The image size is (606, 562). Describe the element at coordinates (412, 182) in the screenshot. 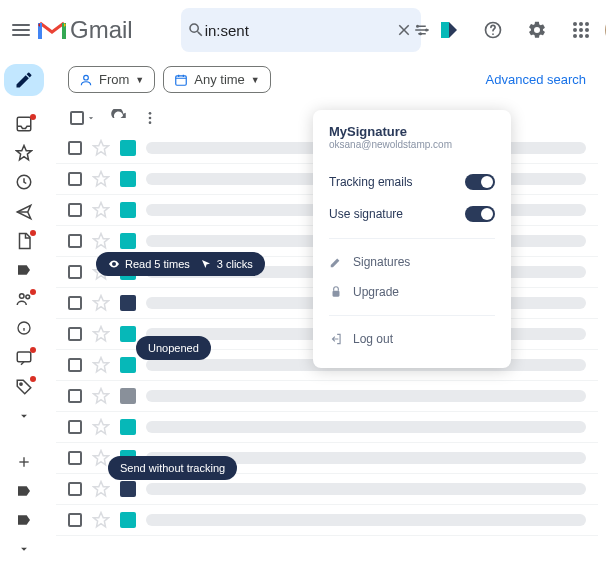

I see `tracking-toggle-row: Tracking emails` at that location.